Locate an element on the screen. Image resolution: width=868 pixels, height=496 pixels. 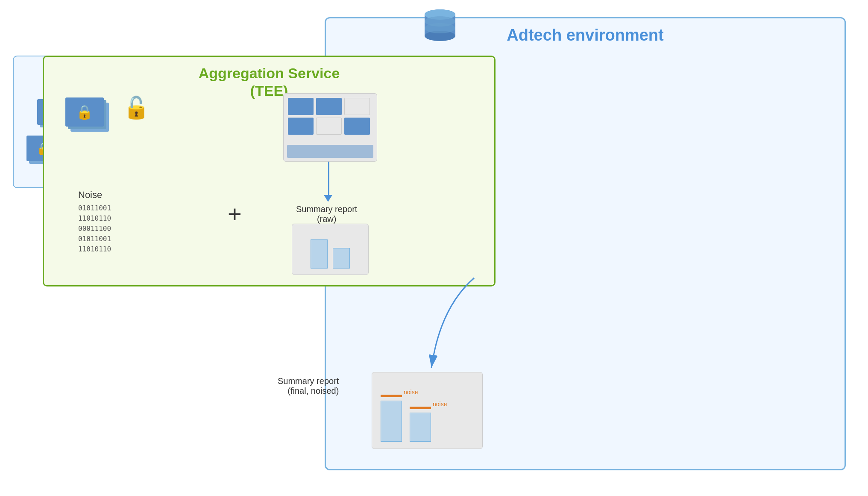
plus-sign: + is located at coordinates (235, 214).